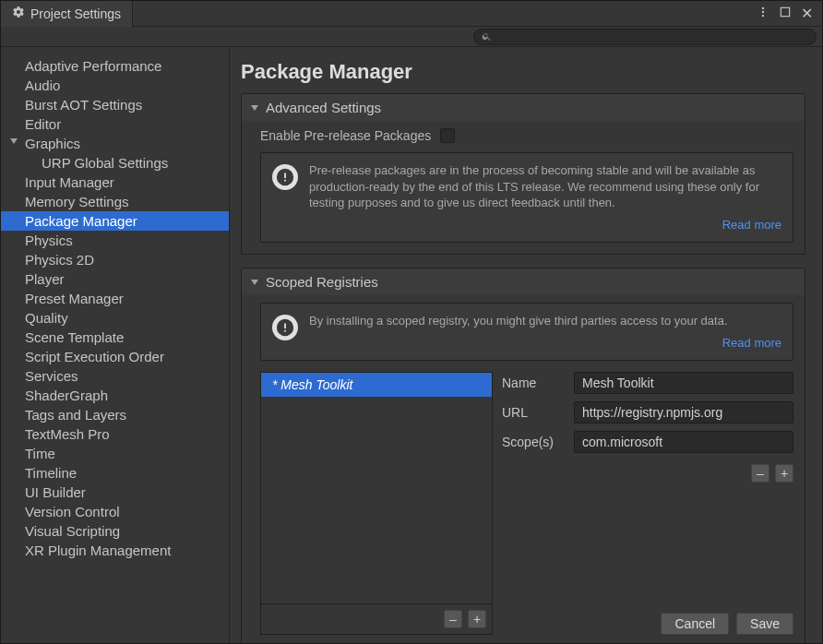 The width and height of the screenshot is (823, 644). Describe the element at coordinates (94, 356) in the screenshot. I see `sidebar-item-label: Script Execution Order` at that location.